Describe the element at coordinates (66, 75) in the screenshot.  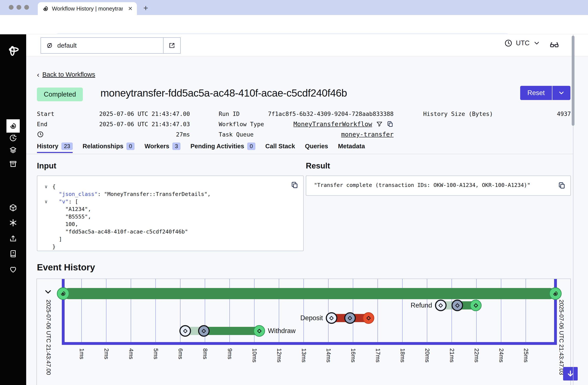
I see `back-to-workflows-link: ‹ Back to Workflows` at that location.